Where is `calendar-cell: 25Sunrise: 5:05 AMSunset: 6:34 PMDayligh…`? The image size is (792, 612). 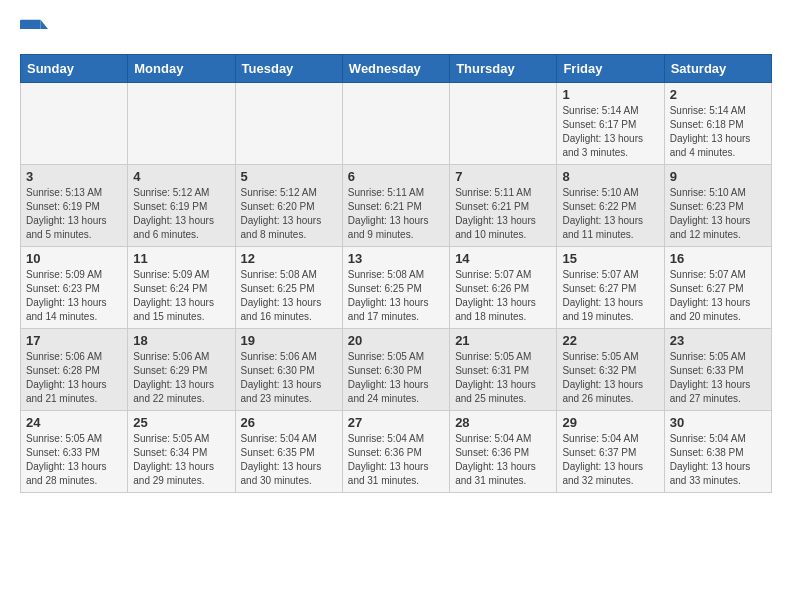
calendar-cell: 25Sunrise: 5:05 AMSunset: 6:34 PMDayligh… is located at coordinates (182, 452).